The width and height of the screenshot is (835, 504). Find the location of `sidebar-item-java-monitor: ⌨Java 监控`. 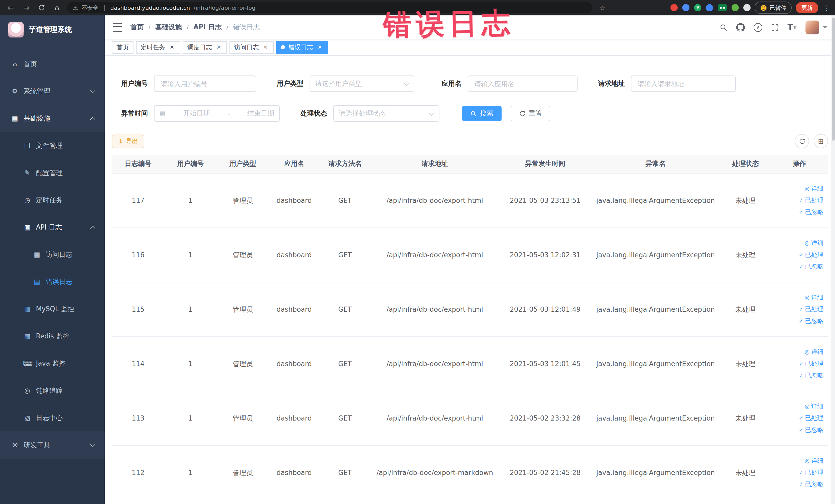

sidebar-item-java-monitor: ⌨Java 监控 is located at coordinates (52, 363).